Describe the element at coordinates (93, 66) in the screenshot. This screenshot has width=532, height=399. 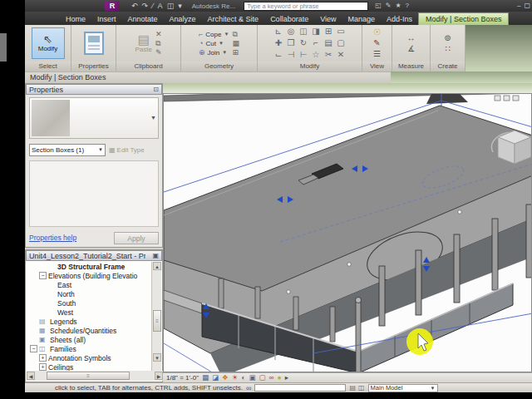
I see `panel-properties-label: Properties` at that location.